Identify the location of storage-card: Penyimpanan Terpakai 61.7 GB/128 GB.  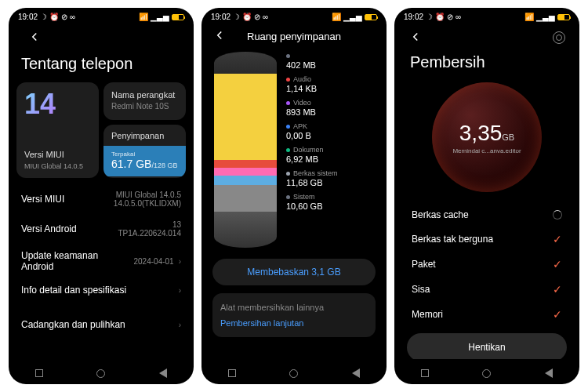
(144, 151).